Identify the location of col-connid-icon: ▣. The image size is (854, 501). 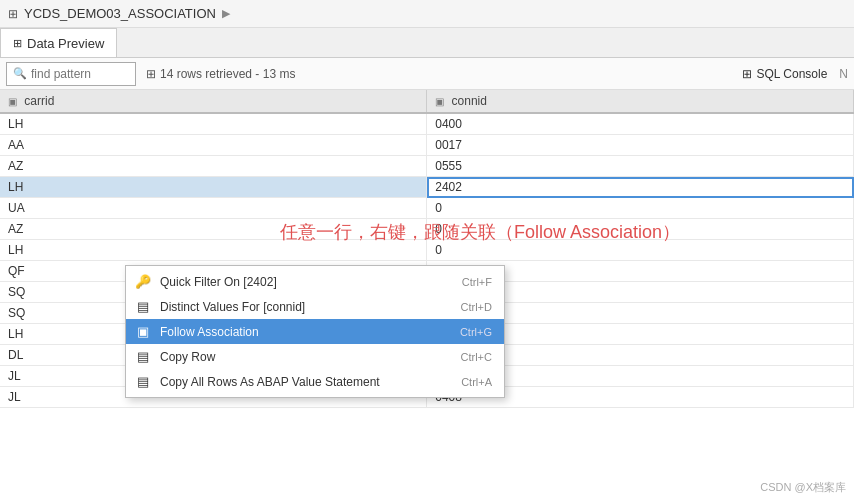
(440, 102).